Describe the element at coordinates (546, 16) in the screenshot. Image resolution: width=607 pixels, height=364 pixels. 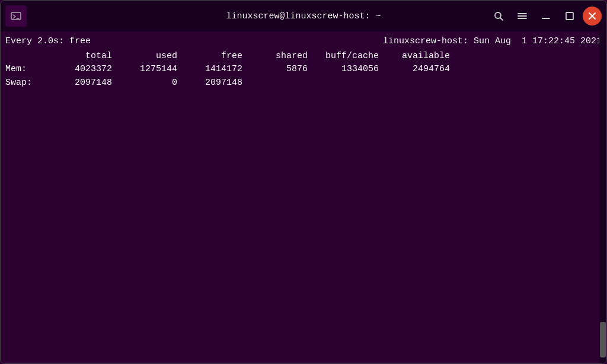
I see `minimize-icon` at that location.